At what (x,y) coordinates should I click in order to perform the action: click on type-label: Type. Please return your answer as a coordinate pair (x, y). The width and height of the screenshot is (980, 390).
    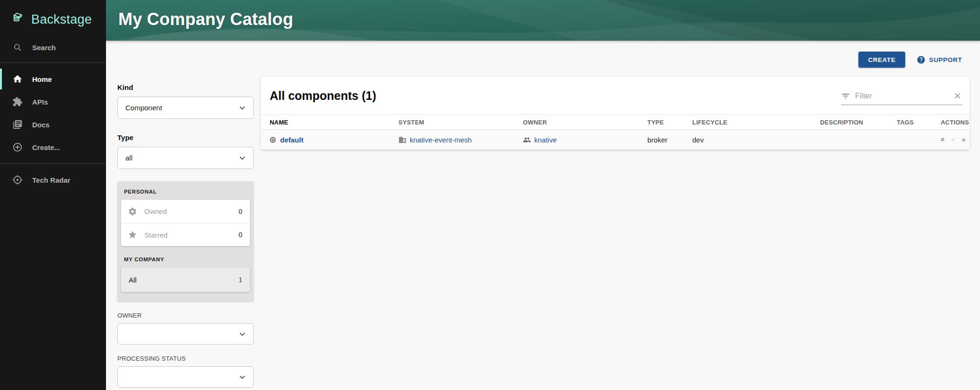
    Looking at the image, I should click on (185, 137).